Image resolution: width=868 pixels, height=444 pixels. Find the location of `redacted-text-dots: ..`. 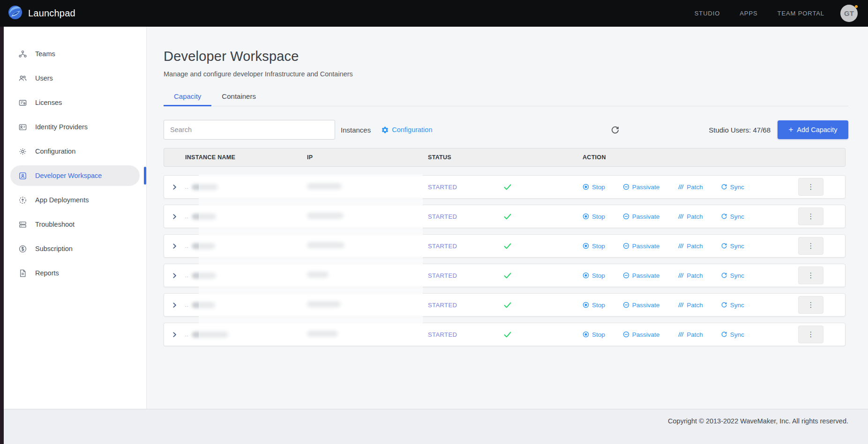

redacted-text-dots: .. is located at coordinates (187, 275).